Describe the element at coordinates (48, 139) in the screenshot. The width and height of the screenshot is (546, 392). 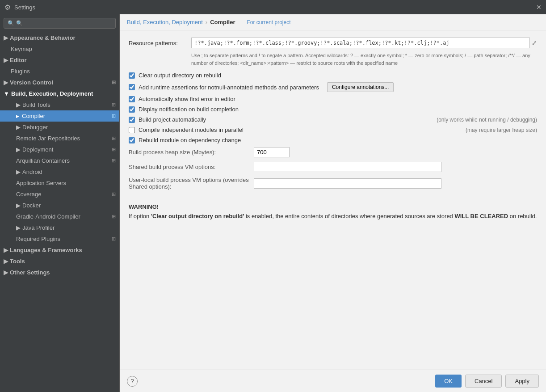
I see `sidebar-item-label: Remote Jar Repositories` at that location.